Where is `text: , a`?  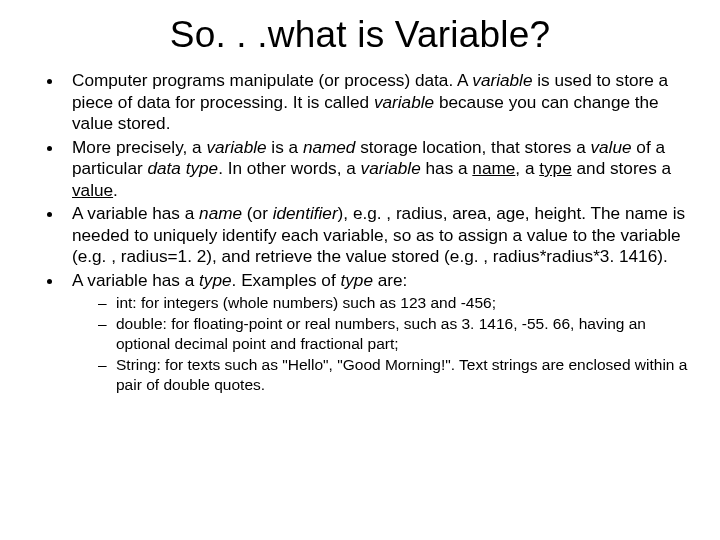
text: , a is located at coordinates (527, 168).